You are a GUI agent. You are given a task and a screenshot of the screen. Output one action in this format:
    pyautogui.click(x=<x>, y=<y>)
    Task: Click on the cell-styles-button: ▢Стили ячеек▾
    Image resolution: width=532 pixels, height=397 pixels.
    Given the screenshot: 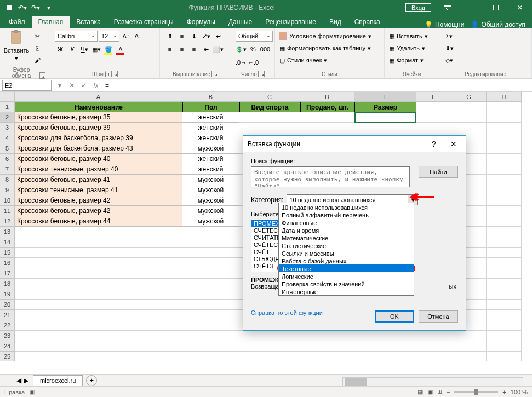 What is the action you would take?
    pyautogui.click(x=304, y=60)
    